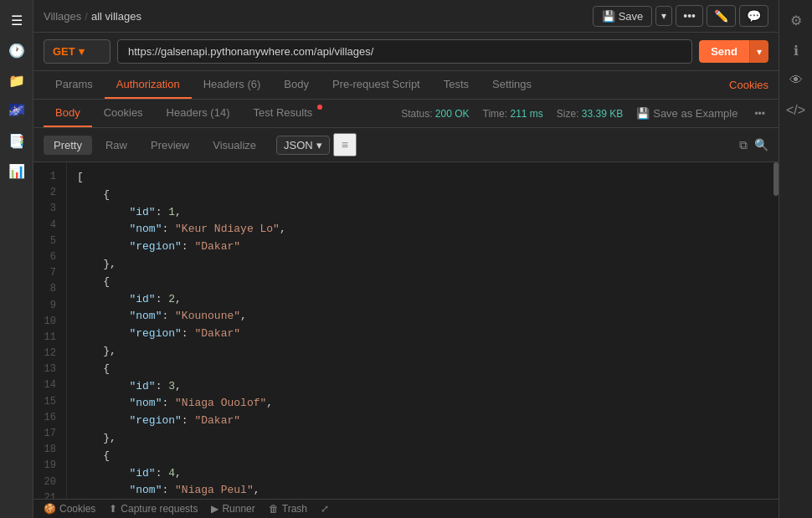 The image size is (812, 518). What do you see at coordinates (568, 114) in the screenshot?
I see `size-label: Size:` at bounding box center [568, 114].